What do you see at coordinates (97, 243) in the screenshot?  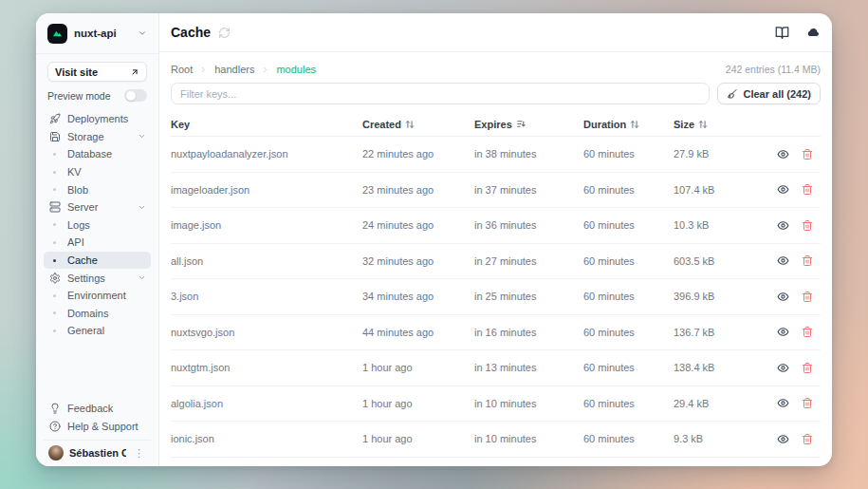 I see `sidebar-item-api: API` at bounding box center [97, 243].